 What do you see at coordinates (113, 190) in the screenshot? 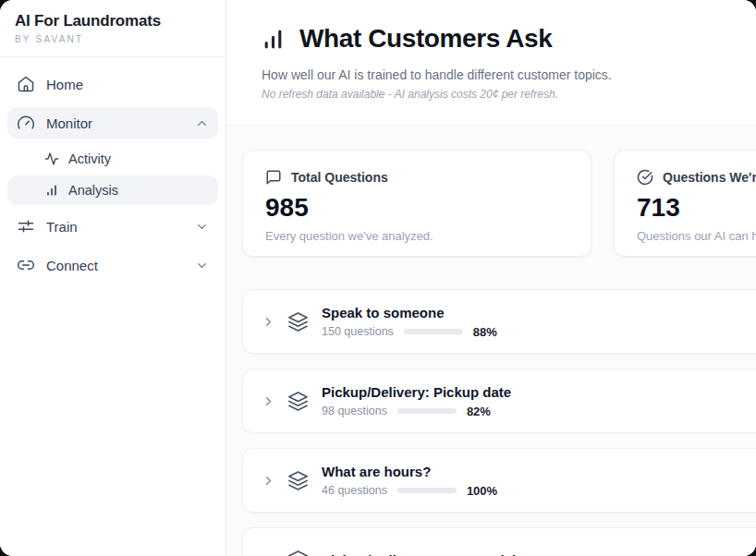
I see `sidebar-item-analysis: Analysis` at bounding box center [113, 190].